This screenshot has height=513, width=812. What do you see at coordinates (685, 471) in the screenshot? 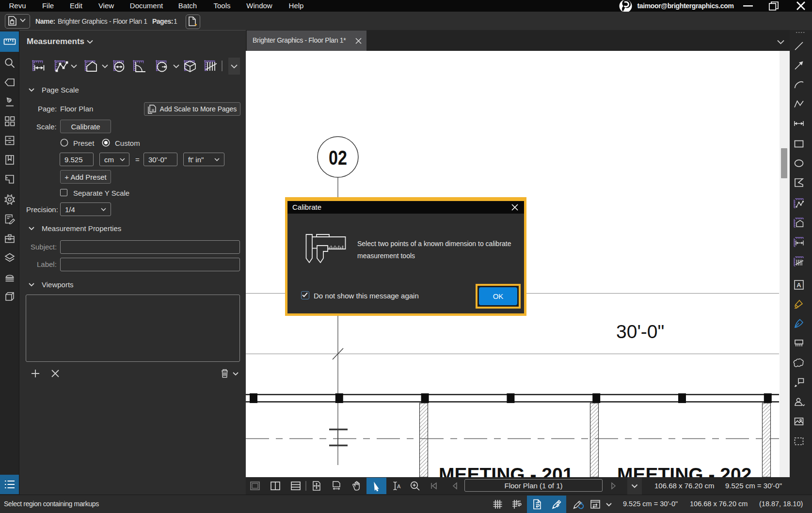
I see `svg-text: MEETING - 202` at bounding box center [685, 471].